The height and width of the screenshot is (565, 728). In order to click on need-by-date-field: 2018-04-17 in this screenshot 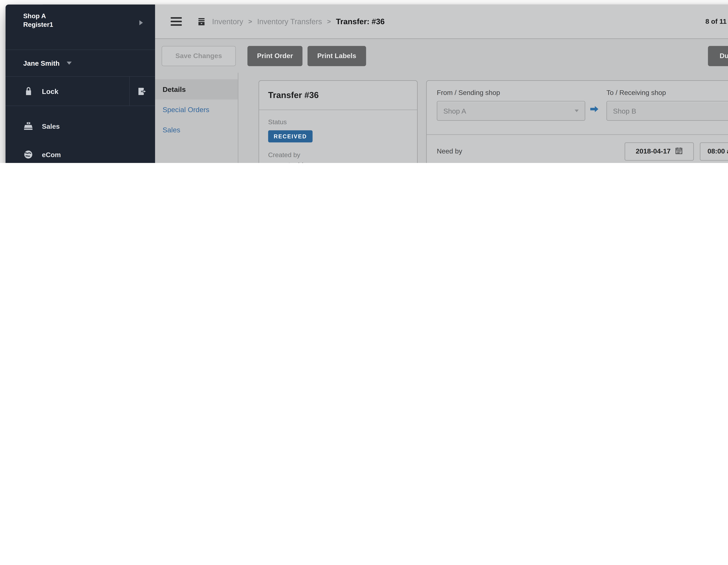, I will do `click(659, 151)`.